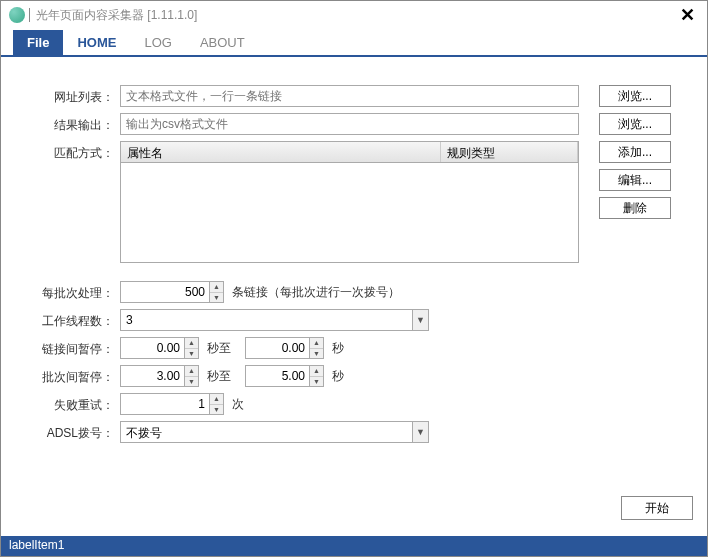  Describe the element at coordinates (158, 42) in the screenshot. I see `menu-log: LOG` at that location.